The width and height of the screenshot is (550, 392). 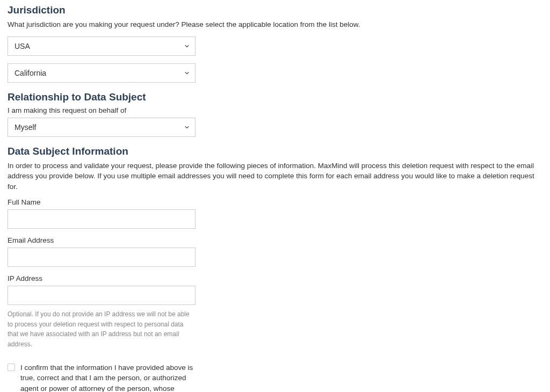 I want to click on jurisdiction-region-select: California, so click(x=102, y=73).